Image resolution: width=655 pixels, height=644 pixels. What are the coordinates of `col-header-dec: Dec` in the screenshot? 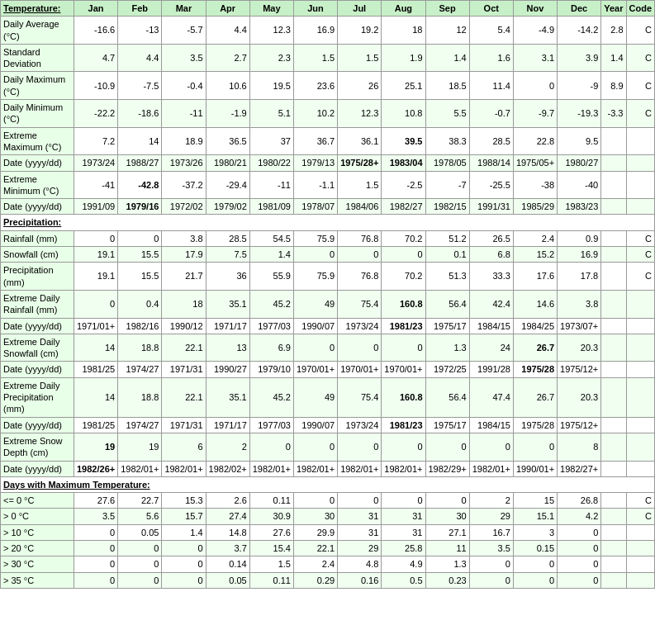 It's located at (580, 8).